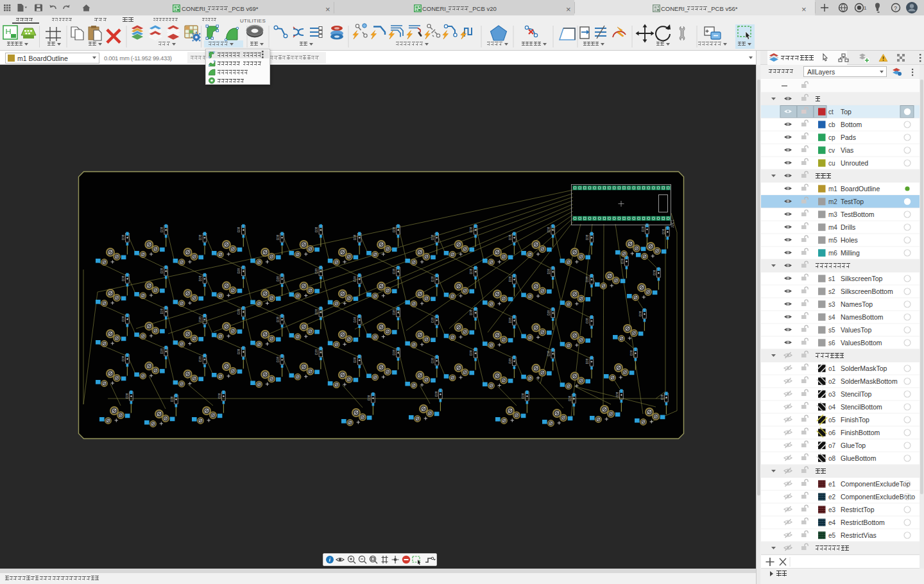 The height and width of the screenshot is (584, 924). What do you see at coordinates (833, 227) in the screenshot?
I see `svg-text: m4` at bounding box center [833, 227].